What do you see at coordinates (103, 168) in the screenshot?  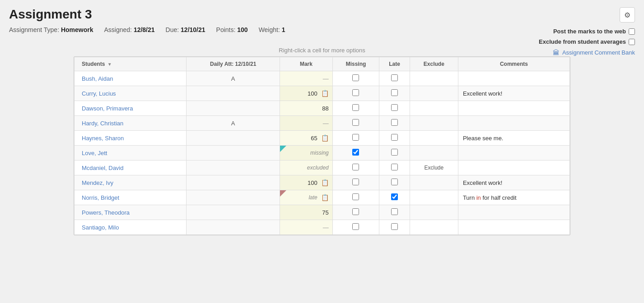 I see `student-link: Mcdaniel, David` at bounding box center [103, 168].